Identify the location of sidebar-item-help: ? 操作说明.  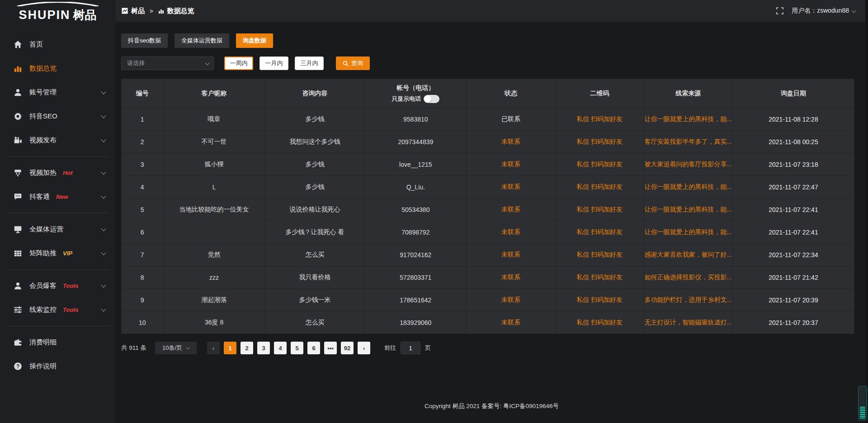
(58, 366).